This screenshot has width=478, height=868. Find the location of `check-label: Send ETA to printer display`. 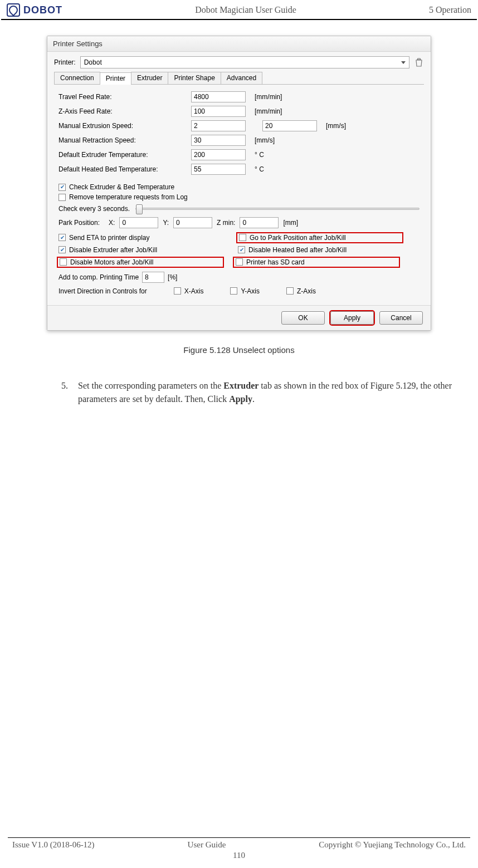

check-label: Send ETA to printer display is located at coordinates (109, 238).